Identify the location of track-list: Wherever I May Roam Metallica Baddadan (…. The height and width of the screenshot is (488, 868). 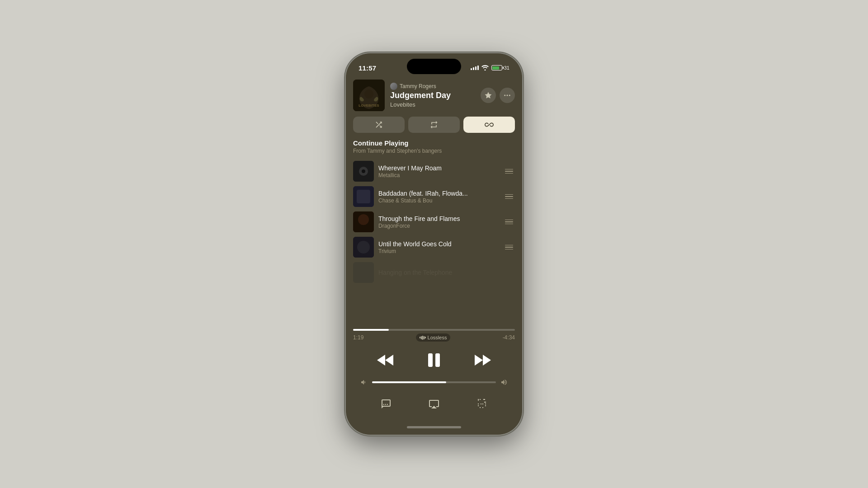
(434, 242).